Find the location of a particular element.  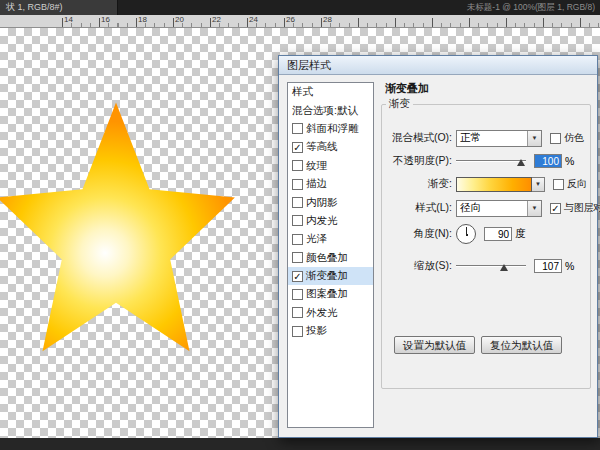

default-buttons-row: 设置为默认值 复位为默认值 is located at coordinates (481, 345).